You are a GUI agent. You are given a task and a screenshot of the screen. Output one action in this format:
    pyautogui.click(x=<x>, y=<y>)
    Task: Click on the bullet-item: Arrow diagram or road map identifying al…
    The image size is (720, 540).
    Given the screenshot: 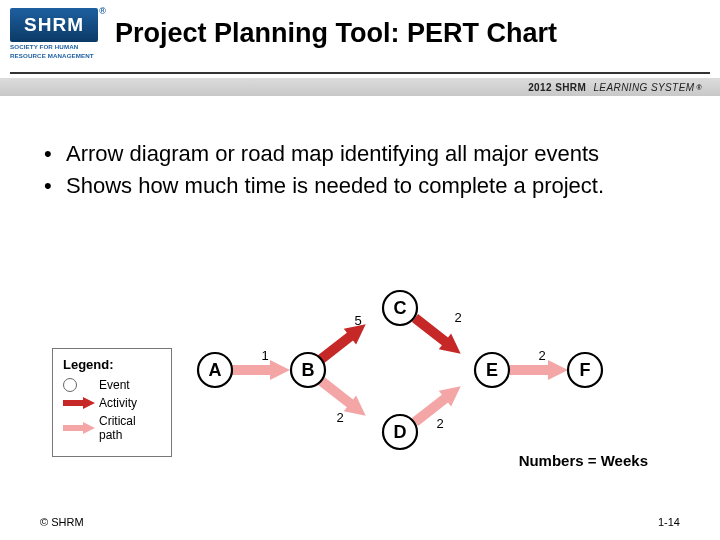 What is the action you would take?
    pyautogui.click(x=365, y=154)
    